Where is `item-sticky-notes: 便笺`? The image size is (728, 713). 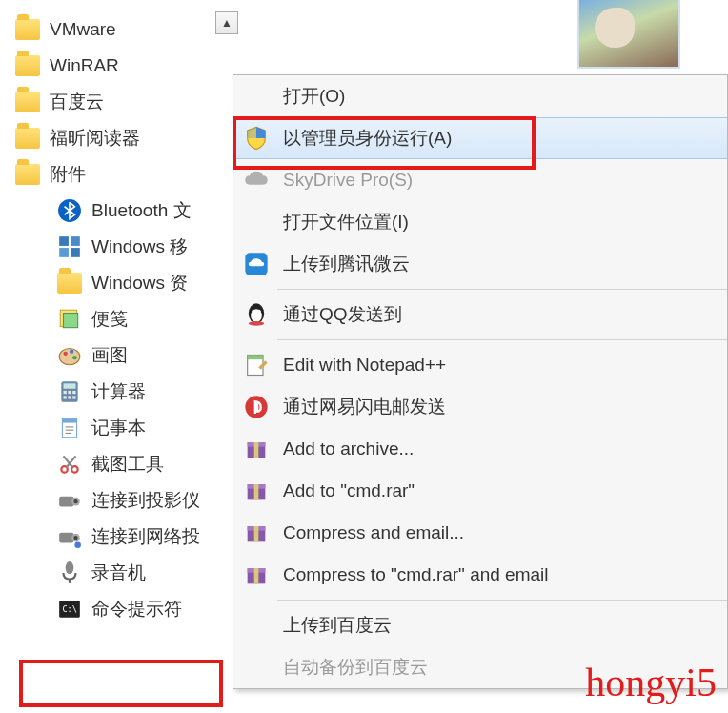 item-sticky-notes: 便笺 is located at coordinates (124, 319).